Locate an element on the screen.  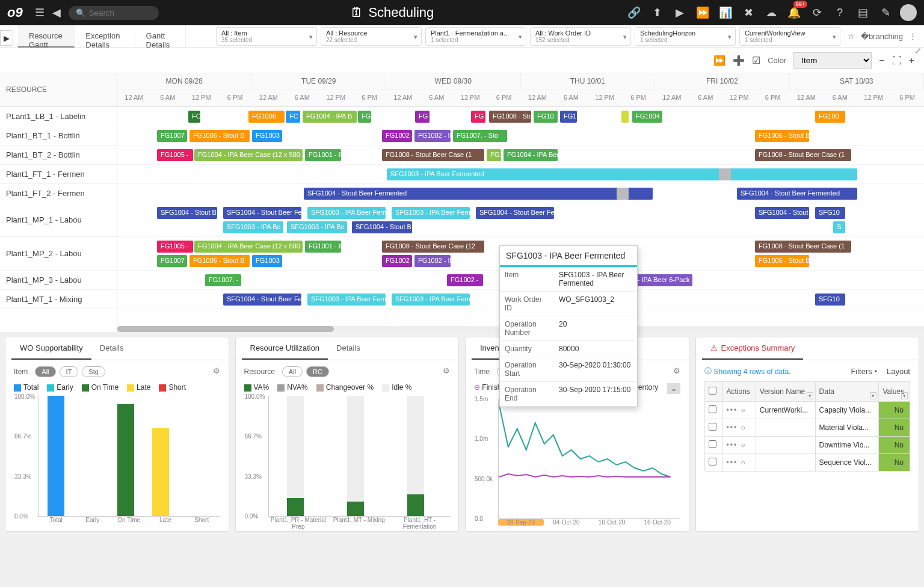
chart-bar is located at coordinates (416, 505).